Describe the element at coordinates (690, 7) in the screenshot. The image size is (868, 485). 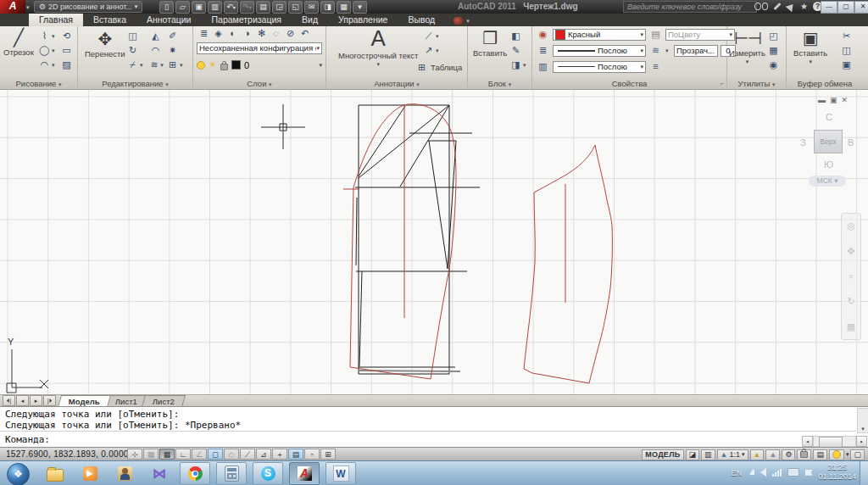
I see `search-input: Введите ключевое слово/фразу` at that location.